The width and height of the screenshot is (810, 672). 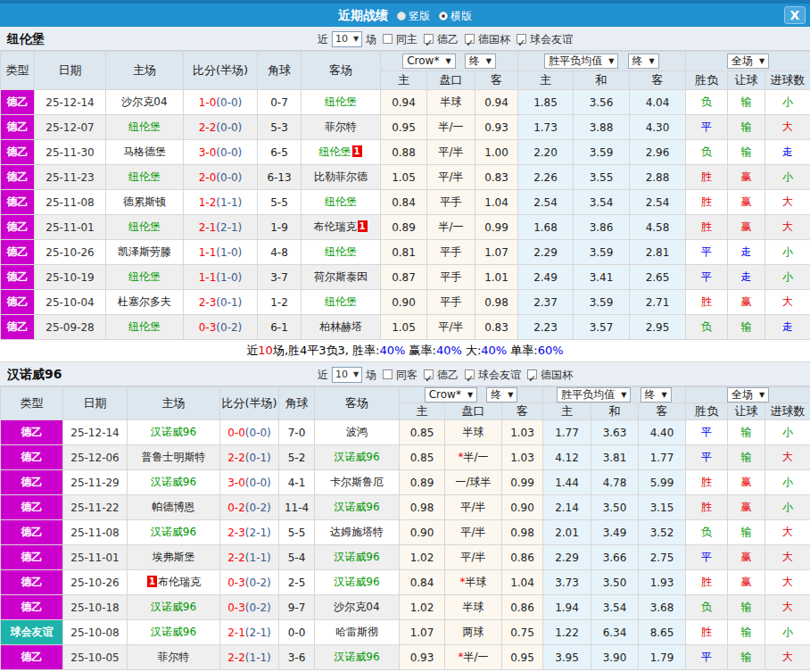 I want to click on away-team-cell: 纽伦堡, so click(x=341, y=303).